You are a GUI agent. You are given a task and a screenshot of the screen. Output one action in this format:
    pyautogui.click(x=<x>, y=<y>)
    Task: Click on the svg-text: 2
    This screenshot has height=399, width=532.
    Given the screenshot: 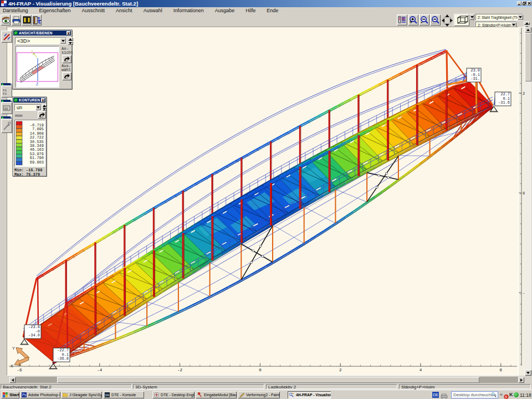 What is the action you would take?
    pyautogui.click(x=340, y=370)
    